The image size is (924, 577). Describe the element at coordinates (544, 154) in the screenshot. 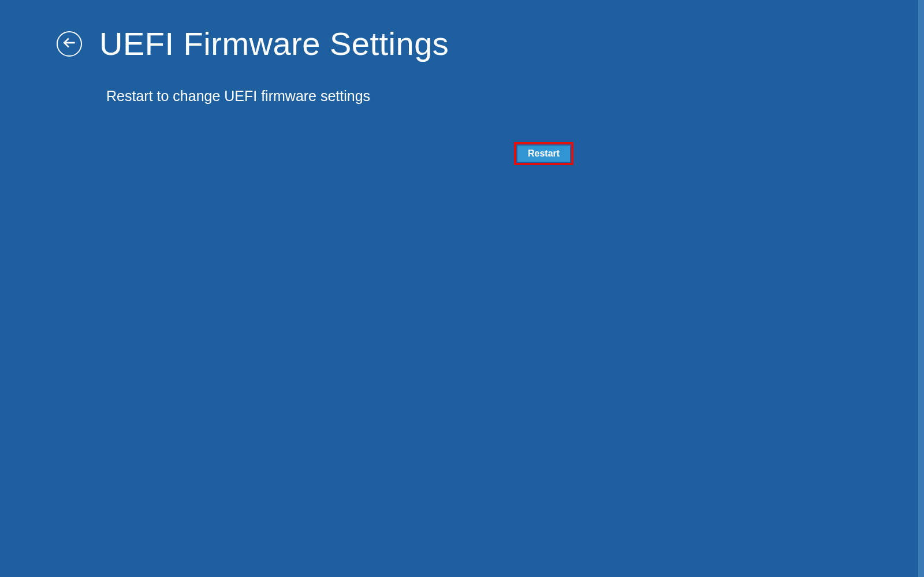

I see `button-container: Restart` at that location.